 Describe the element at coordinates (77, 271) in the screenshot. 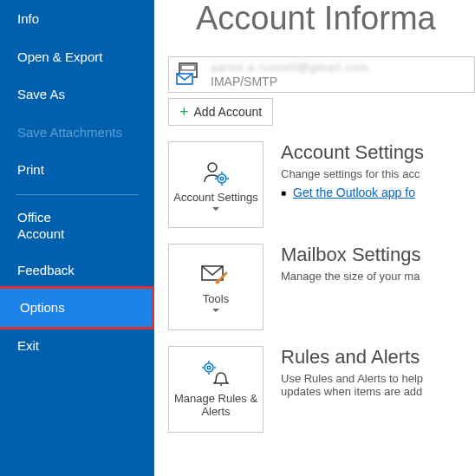

I see `sidebar-item-feedback: Feedback` at that location.